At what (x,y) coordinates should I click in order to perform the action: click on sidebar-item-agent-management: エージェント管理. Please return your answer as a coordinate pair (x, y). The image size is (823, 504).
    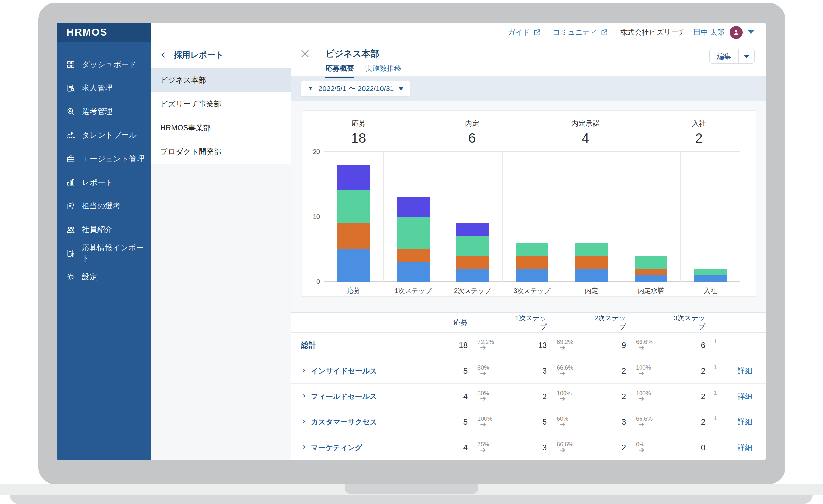
    Looking at the image, I should click on (104, 159).